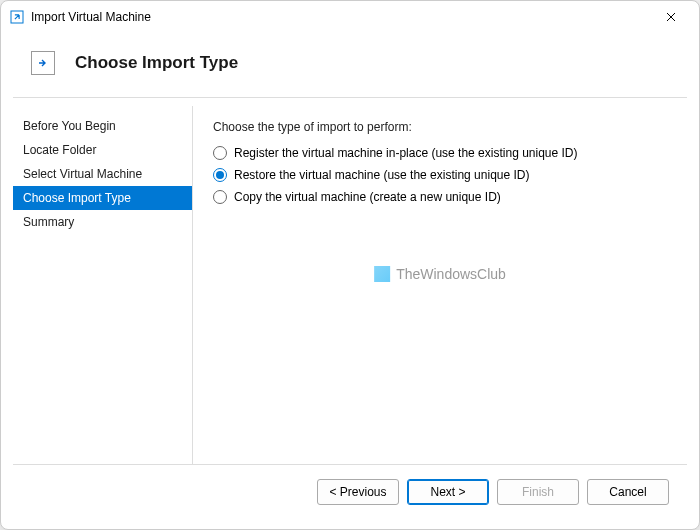 The image size is (700, 530). What do you see at coordinates (451, 274) in the screenshot?
I see `watermark-text: TheWindowsClub` at bounding box center [451, 274].